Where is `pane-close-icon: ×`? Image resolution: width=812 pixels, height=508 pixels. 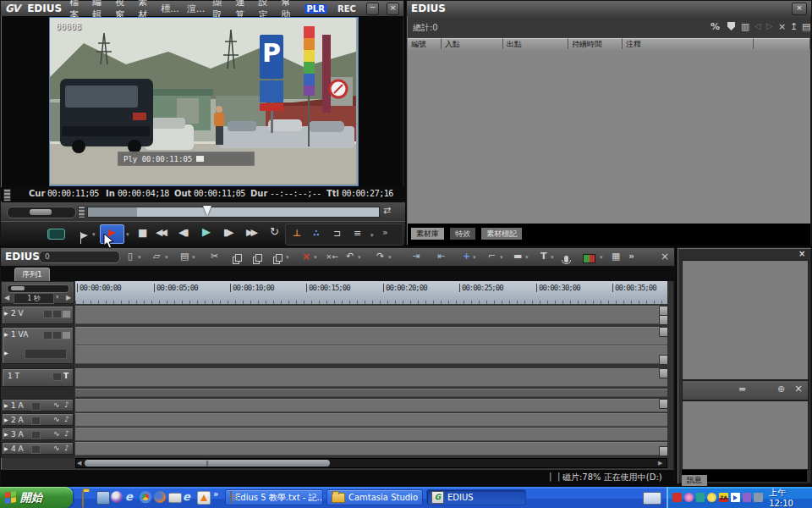 pane-close-icon: × is located at coordinates (798, 389).